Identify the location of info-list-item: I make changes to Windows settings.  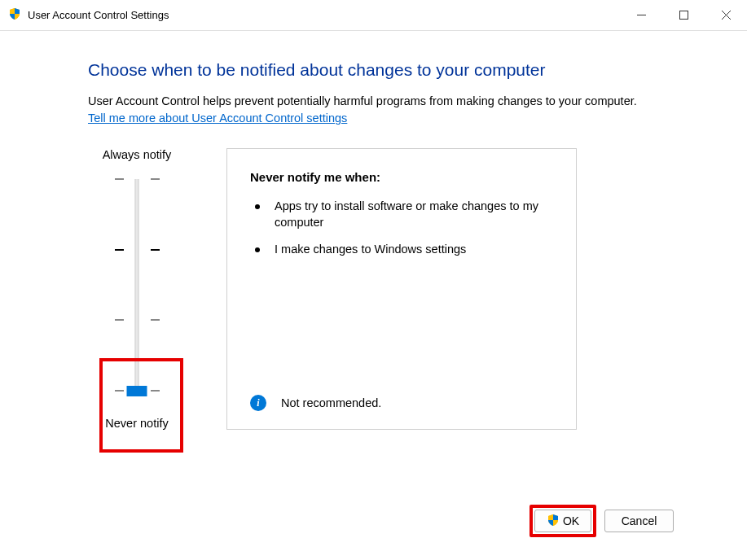
(404, 250).